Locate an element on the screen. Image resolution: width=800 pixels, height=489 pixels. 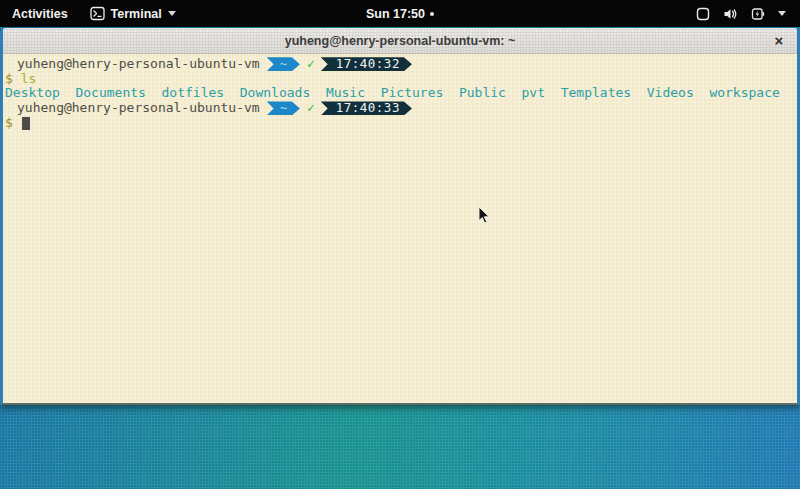
directory-name: workspace is located at coordinates (744, 94).